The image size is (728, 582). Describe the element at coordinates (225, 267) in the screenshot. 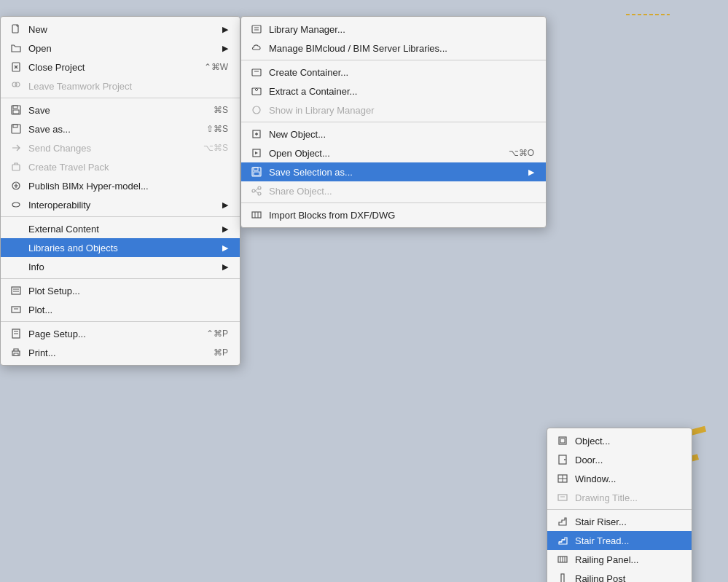

I see `info-arrow: ▶` at that location.